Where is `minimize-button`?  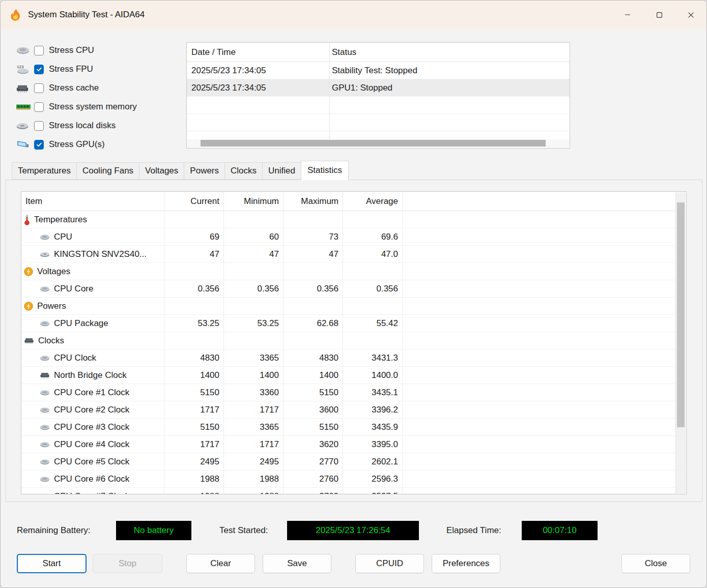 minimize-button is located at coordinates (628, 15).